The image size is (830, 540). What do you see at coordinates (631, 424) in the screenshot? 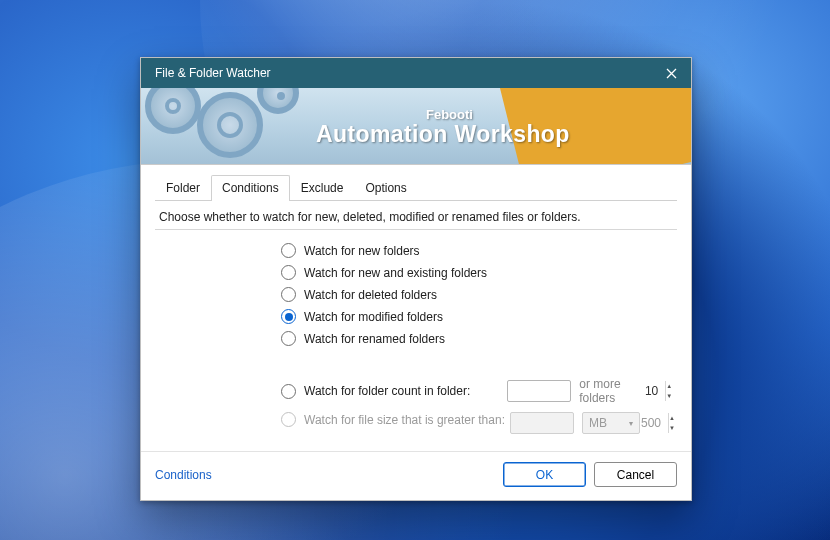
I see `chevron-down-icon: ▾` at bounding box center [631, 424].